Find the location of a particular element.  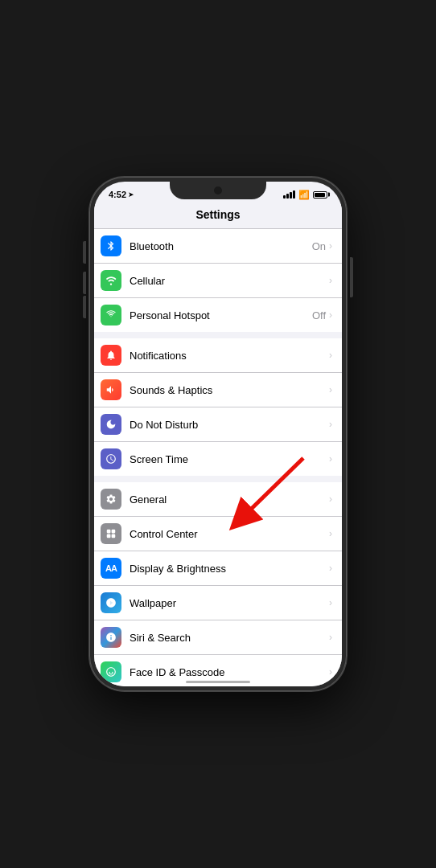

status-time: 4:52 is located at coordinates (117, 194).